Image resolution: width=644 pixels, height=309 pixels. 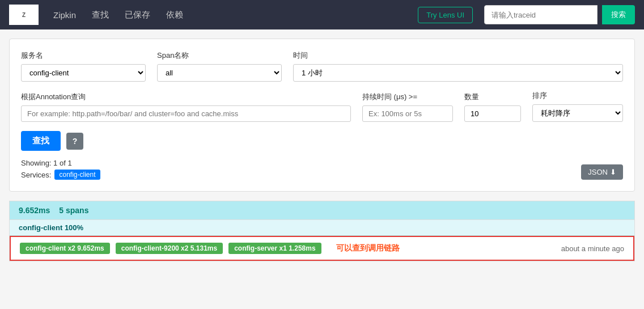 I want to click on duration-input, so click(x=408, y=113).